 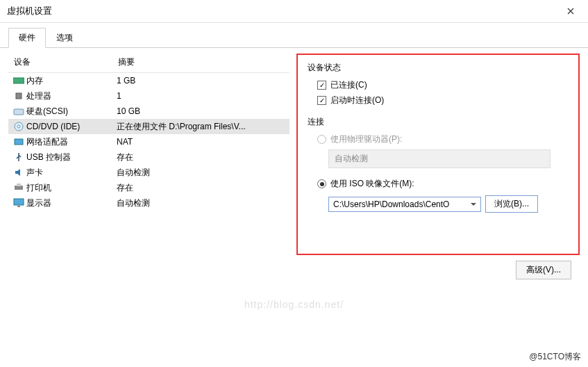 What do you see at coordinates (544, 270) in the screenshot?
I see `advanced-button: 高级(V)...` at bounding box center [544, 270].